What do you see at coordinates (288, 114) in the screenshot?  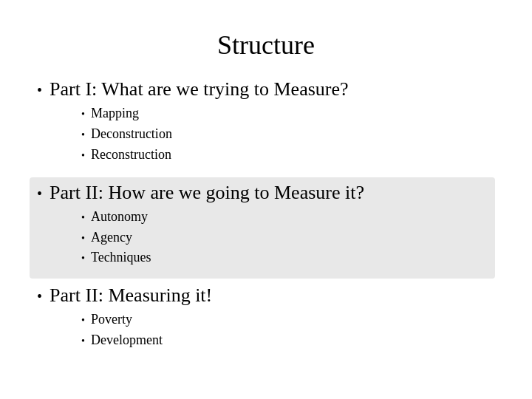 I see `list-item: • Mapping` at bounding box center [288, 114].